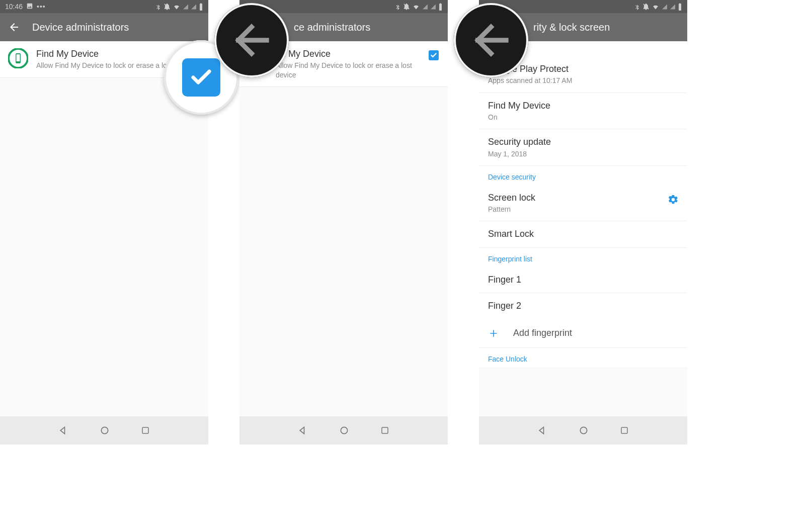  I want to click on page-title: rity & lock screen, so click(572, 27).